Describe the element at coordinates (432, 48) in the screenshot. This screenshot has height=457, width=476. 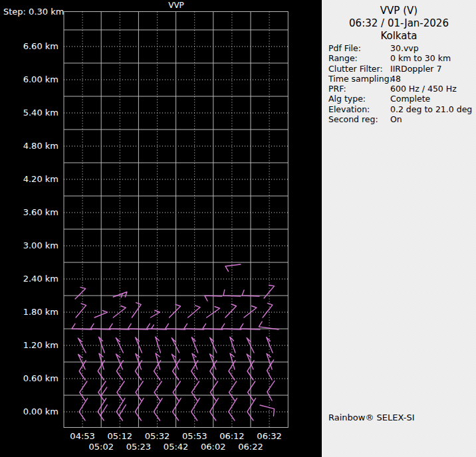
I see `info-value: 30.vvp` at that location.